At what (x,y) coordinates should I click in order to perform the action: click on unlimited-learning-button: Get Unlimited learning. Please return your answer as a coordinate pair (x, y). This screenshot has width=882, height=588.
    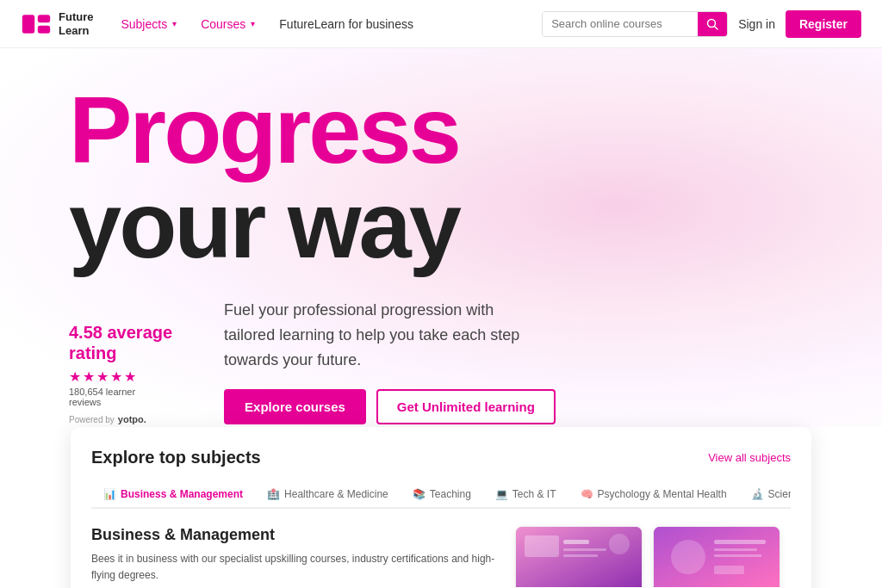
    Looking at the image, I should click on (466, 406).